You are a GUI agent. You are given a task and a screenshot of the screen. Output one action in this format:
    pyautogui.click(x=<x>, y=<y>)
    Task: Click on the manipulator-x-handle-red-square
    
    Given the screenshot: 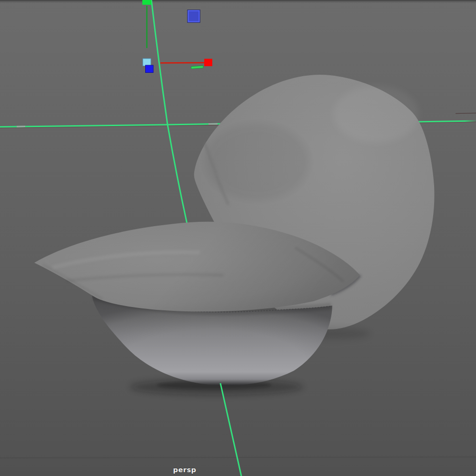 What is the action you would take?
    pyautogui.click(x=208, y=63)
    